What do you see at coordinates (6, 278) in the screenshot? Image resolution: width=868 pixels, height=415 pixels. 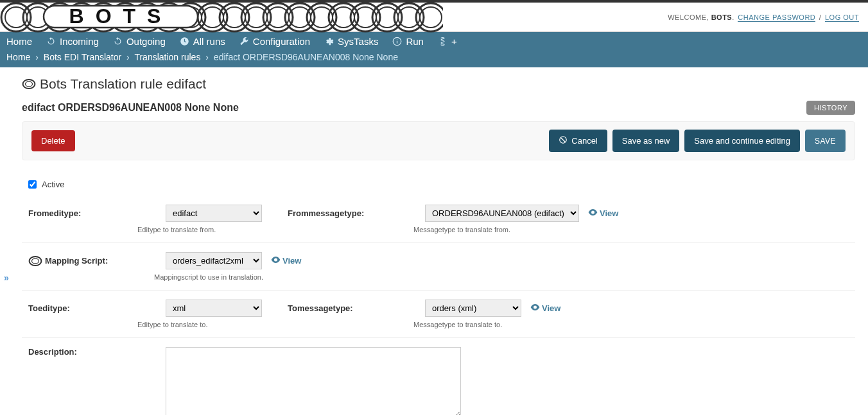 I see `sidebar-expander: »` at bounding box center [6, 278].